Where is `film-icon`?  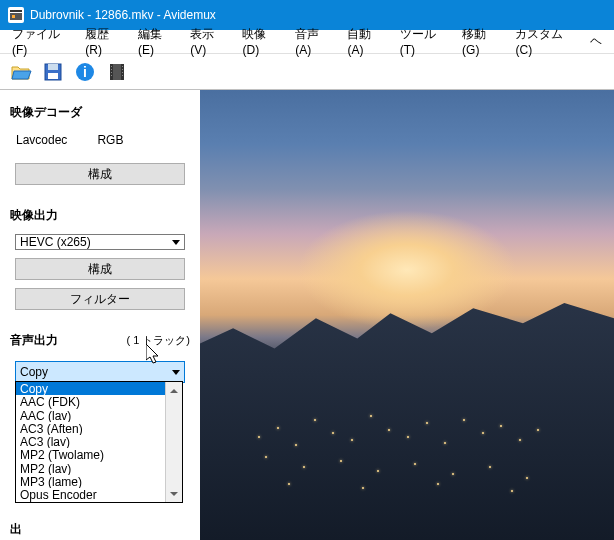
film-icon is located at coordinates (117, 72).